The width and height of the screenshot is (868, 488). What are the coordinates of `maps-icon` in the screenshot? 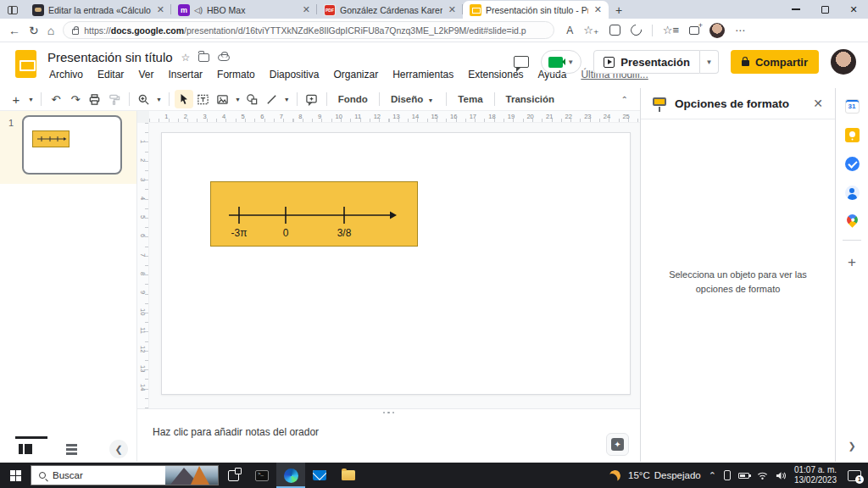 It's located at (852, 219).